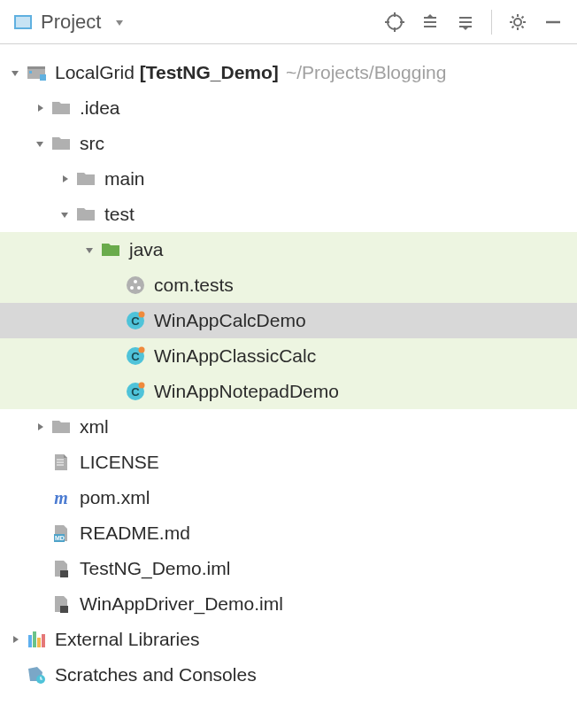 Image resolution: width=577 pixels, height=728 pixels. Describe the element at coordinates (288, 108) in the screenshot. I see `tree-node-idea: .idea` at that location.